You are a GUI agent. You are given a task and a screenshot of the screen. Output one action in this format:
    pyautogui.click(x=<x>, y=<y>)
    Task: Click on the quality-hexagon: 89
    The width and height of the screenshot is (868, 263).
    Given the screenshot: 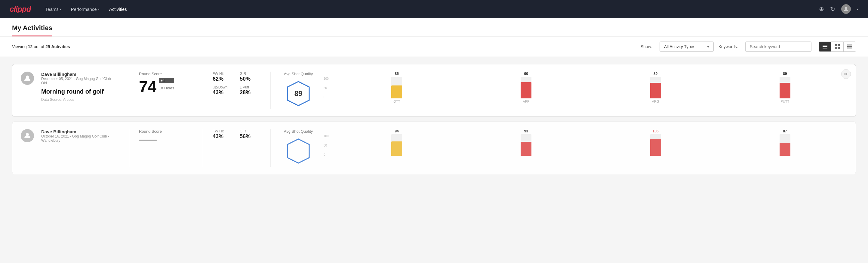 What is the action you would take?
    pyautogui.click(x=299, y=94)
    